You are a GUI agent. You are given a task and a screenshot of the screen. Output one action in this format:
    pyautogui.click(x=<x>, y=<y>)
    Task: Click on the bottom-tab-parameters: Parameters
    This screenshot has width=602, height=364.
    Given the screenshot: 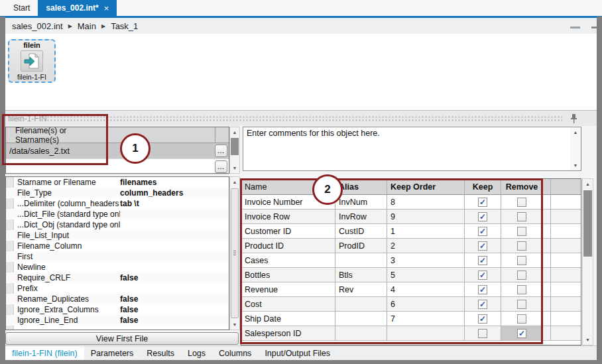 What is the action you would take?
    pyautogui.click(x=113, y=353)
    